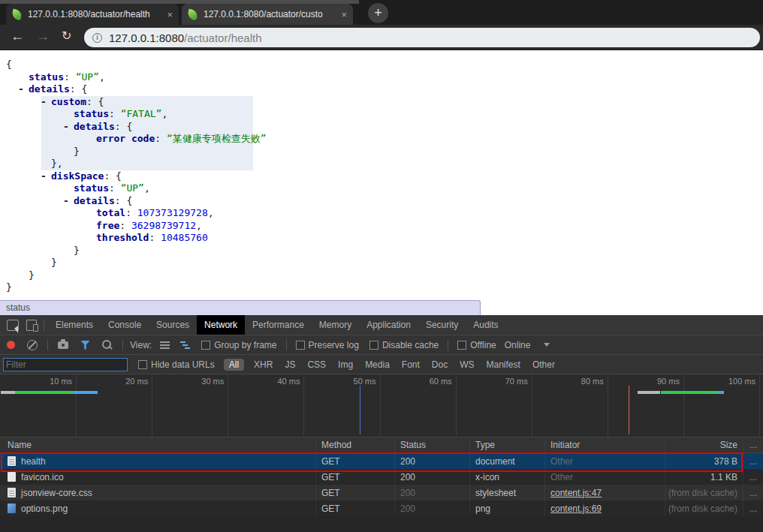  Describe the element at coordinates (476, 345) in the screenshot. I see `offline-checkbox: Offline` at that location.